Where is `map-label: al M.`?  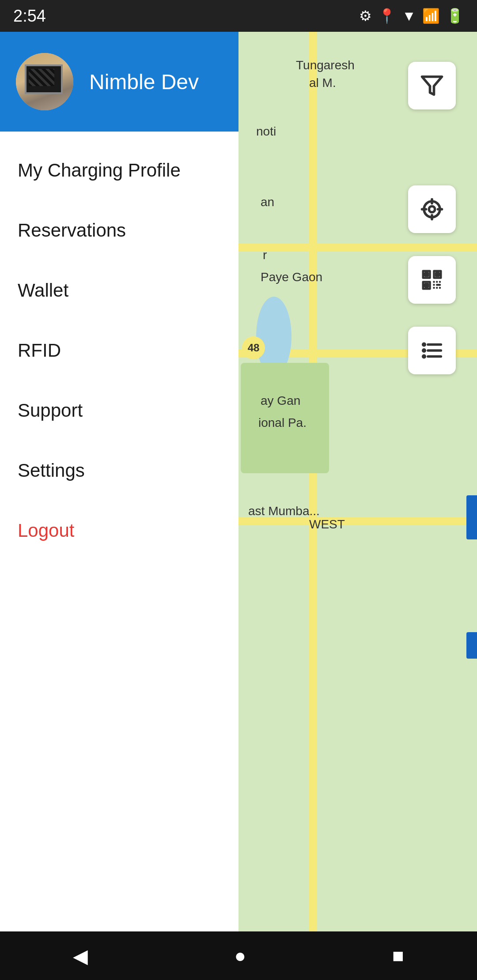
map-label: al M. is located at coordinates (322, 83).